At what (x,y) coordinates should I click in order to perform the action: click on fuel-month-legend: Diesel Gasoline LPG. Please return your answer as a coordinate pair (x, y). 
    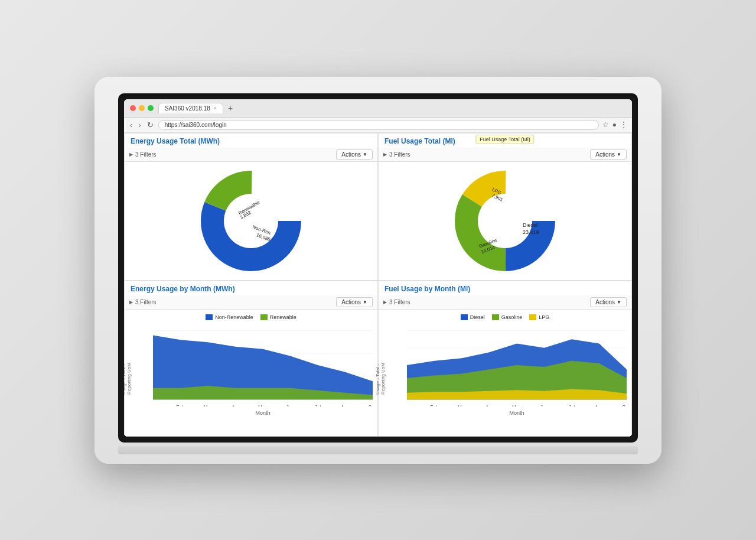
    Looking at the image, I should click on (505, 317).